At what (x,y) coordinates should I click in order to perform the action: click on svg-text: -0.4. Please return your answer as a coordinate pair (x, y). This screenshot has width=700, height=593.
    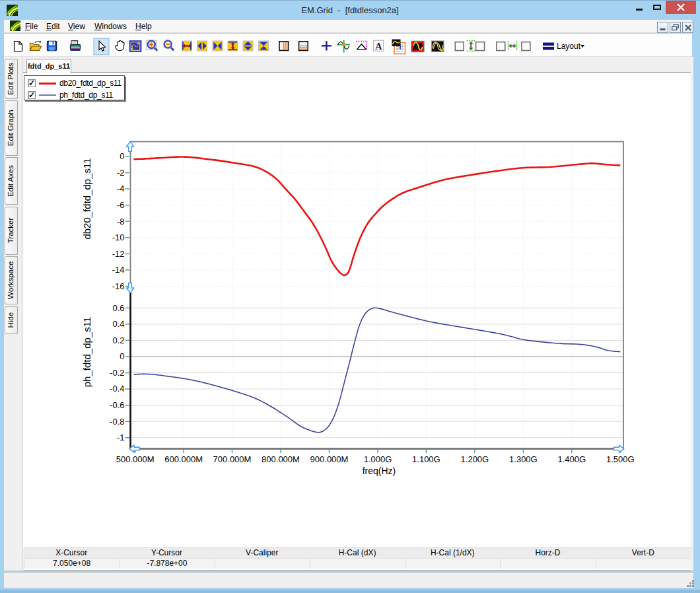
    Looking at the image, I should click on (117, 388).